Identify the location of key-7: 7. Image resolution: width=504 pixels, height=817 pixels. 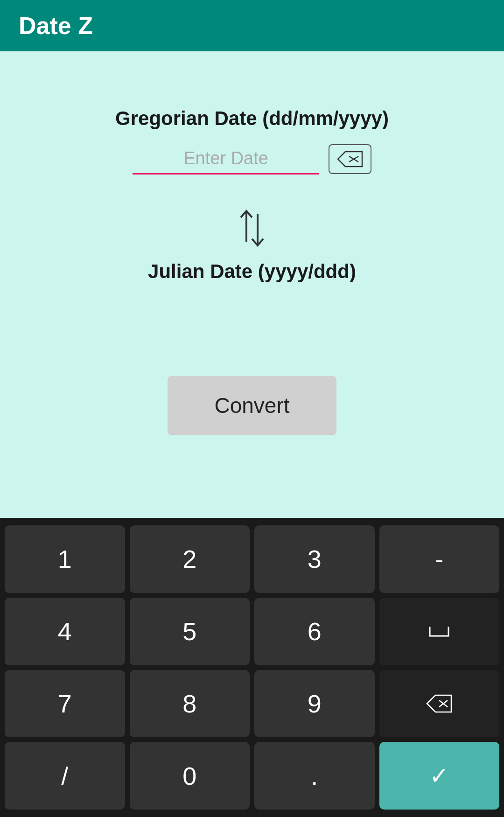
(65, 704).